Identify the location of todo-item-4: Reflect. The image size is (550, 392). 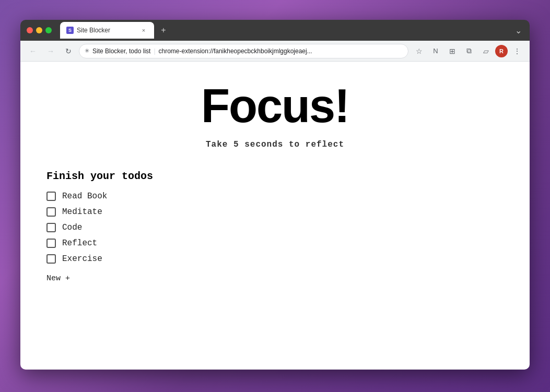
(151, 243).